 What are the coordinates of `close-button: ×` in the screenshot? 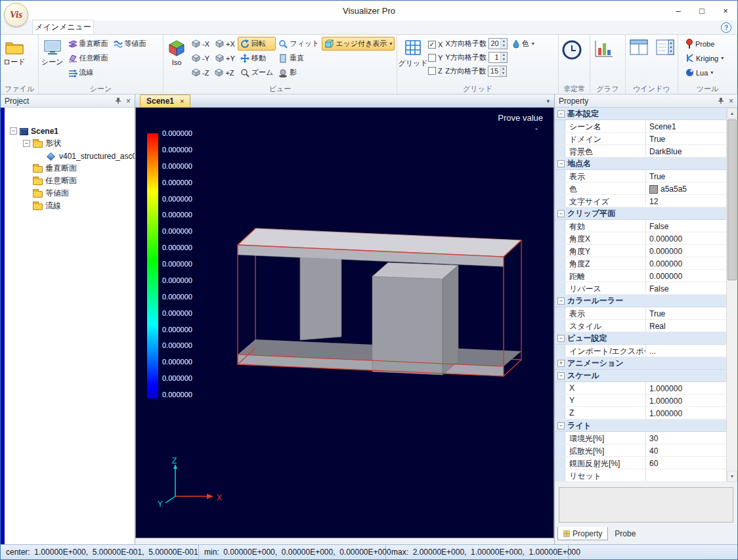 It's located at (726, 11).